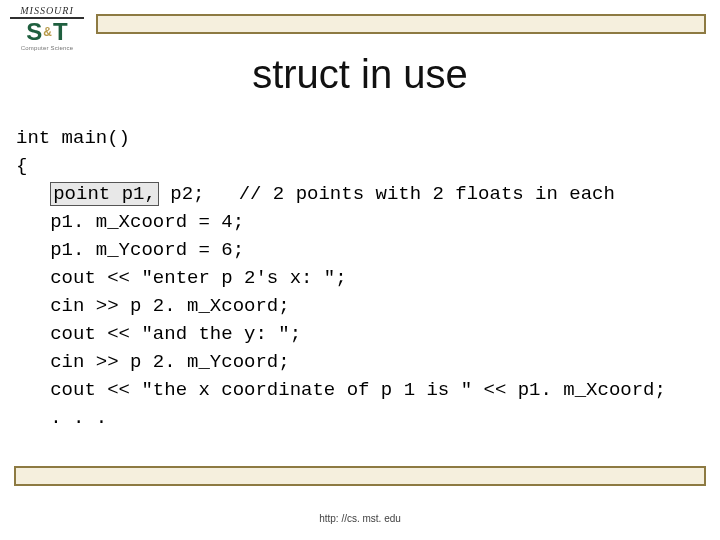  What do you see at coordinates (360, 518) in the screenshot?
I see `footer-url: http: //cs. mst. edu` at bounding box center [360, 518].